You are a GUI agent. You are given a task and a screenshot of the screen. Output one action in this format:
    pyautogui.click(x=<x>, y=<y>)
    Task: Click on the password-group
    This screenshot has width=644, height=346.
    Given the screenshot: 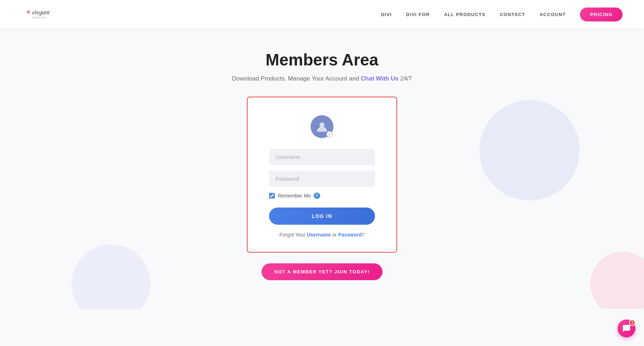 What is the action you would take?
    pyautogui.click(x=322, y=179)
    